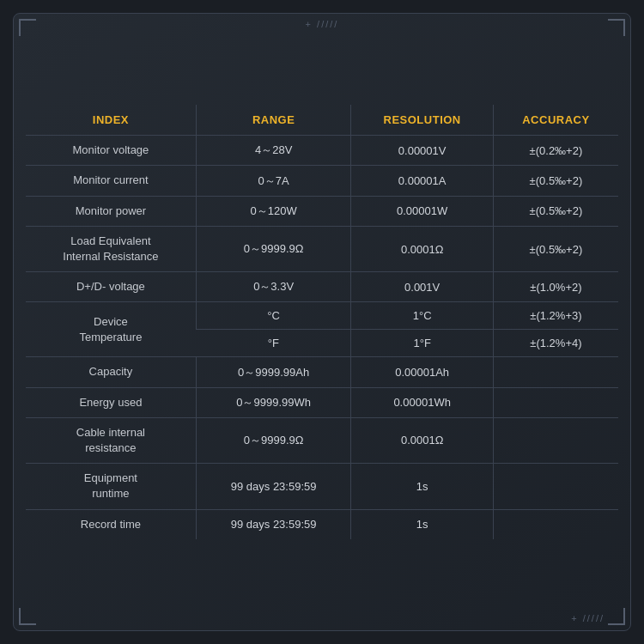  I want to click on cell-resolution-load-equivalent: 0.0001Ω, so click(422, 249).